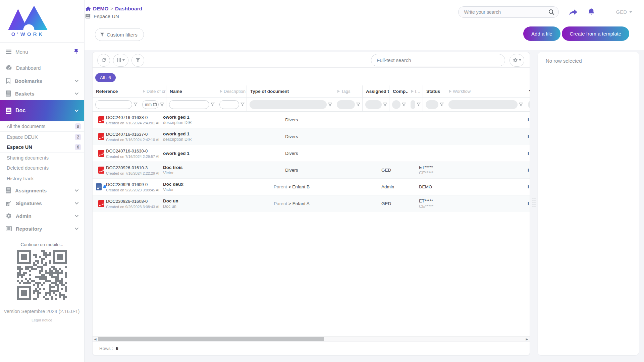 The image size is (644, 362). What do you see at coordinates (311, 170) in the screenshot?
I see `table-row: DOC230926-01610-3 Created on 7/16/2024 2…` at bounding box center [311, 170].